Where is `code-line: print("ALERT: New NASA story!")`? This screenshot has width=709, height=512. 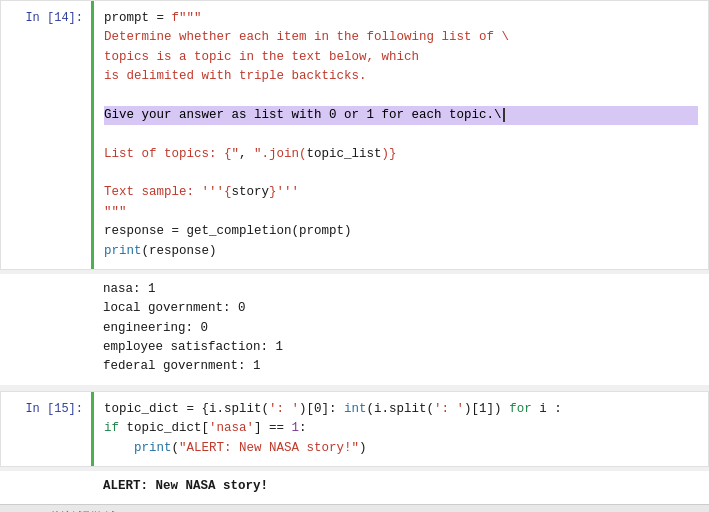
code-line: print("ALERT: New NASA story!") is located at coordinates (401, 448).